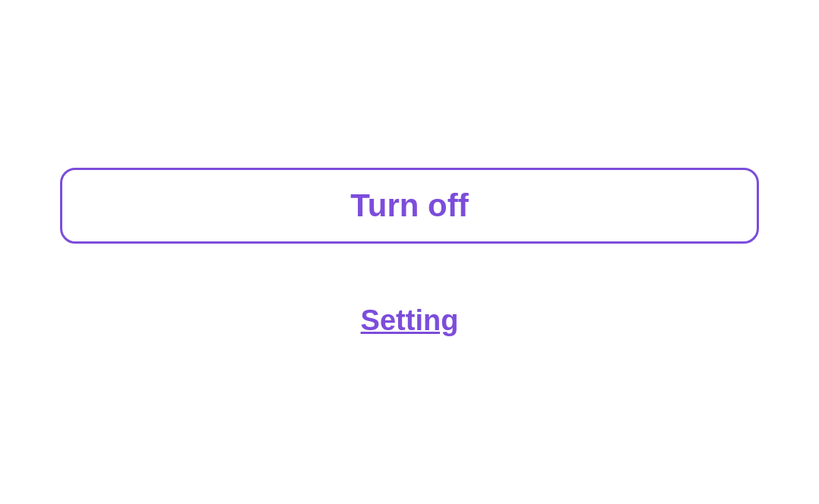  I want to click on turn-off-button: Turn off, so click(410, 206).